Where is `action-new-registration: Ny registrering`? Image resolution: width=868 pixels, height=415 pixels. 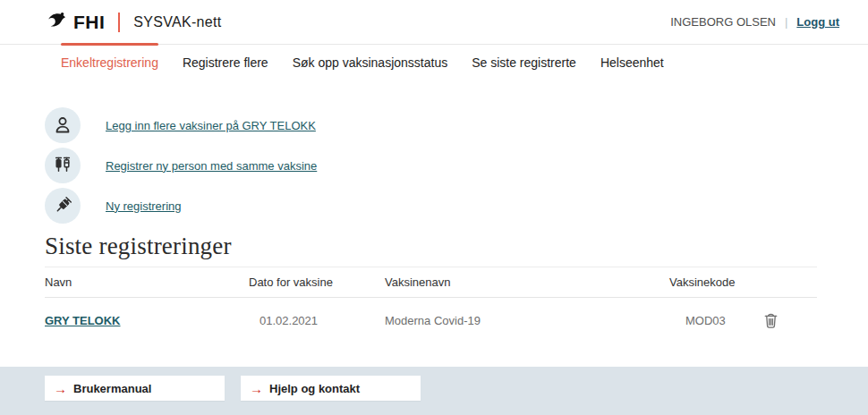
action-new-registration: Ny registrering is located at coordinates (456, 206).